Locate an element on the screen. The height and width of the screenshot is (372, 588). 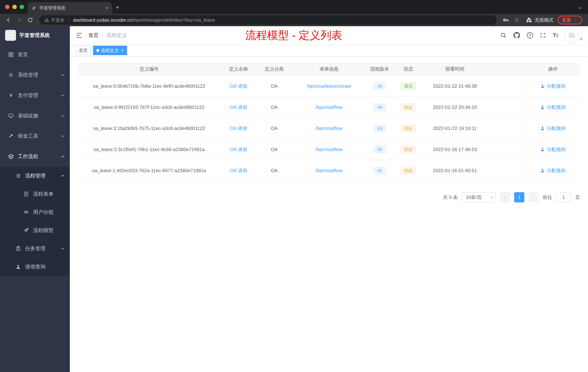
font-size-icon: TT is located at coordinates (555, 35).